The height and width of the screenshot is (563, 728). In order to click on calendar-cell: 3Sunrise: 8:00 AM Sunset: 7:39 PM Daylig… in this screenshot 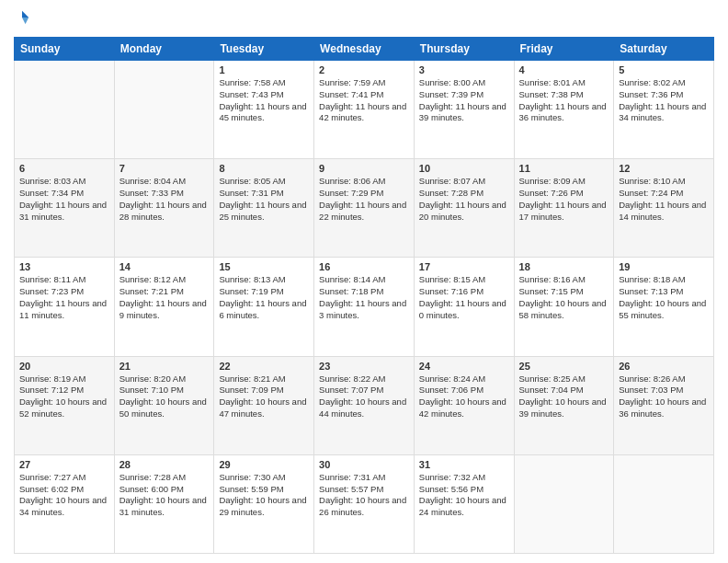, I will do `click(463, 110)`.